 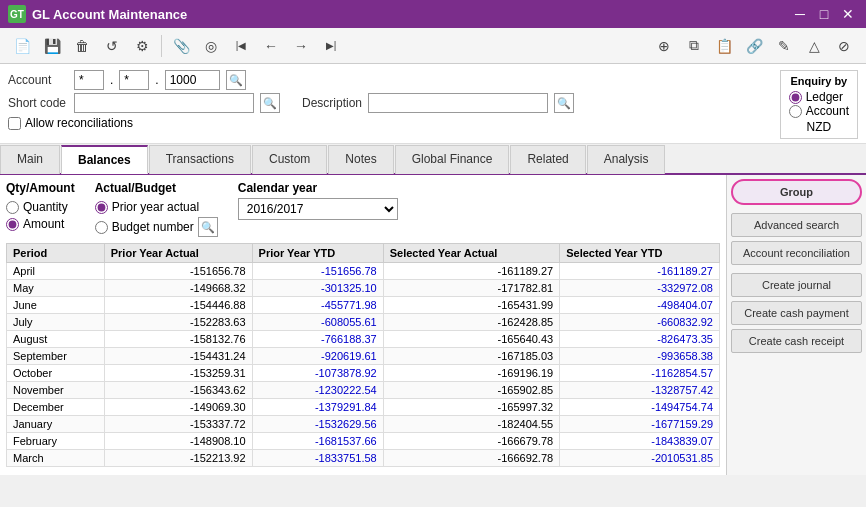 What do you see at coordinates (56, 458) in the screenshot?
I see `cell-period: March` at bounding box center [56, 458].